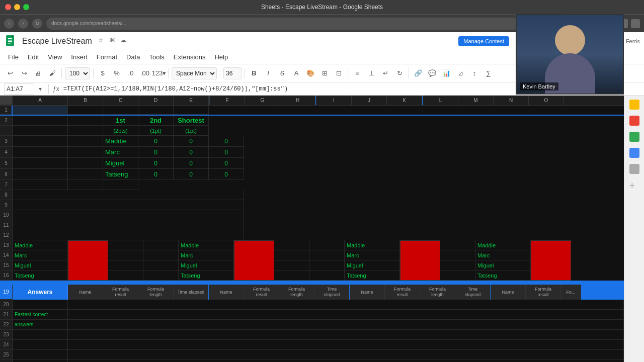 This screenshot has width=644, height=362. Describe the element at coordinates (79, 57) in the screenshot. I see `menu-insert: Insert` at that location.